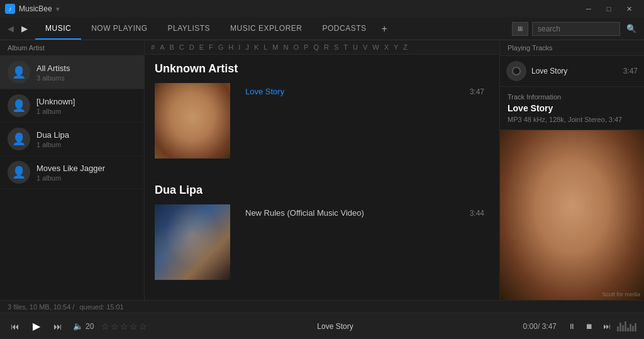 The width and height of the screenshot is (644, 339). What do you see at coordinates (477, 92) in the screenshot?
I see `track-duration-love-story: 3:47` at bounding box center [477, 92].